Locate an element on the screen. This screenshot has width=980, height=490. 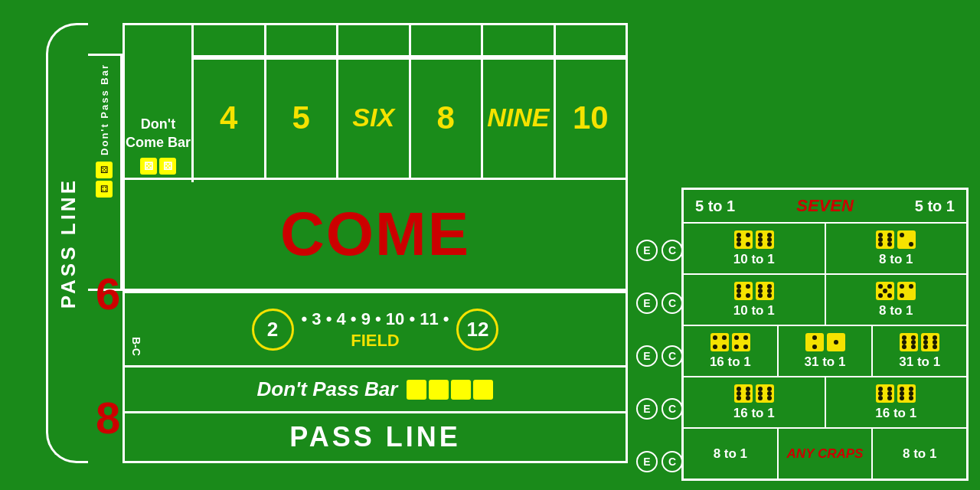
ec-row-1: E C is located at coordinates (660, 250).